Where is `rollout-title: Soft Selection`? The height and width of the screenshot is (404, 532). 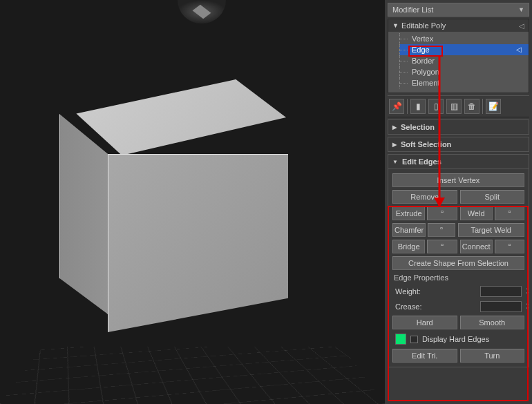
rollout-title: Soft Selection is located at coordinates (426, 144).